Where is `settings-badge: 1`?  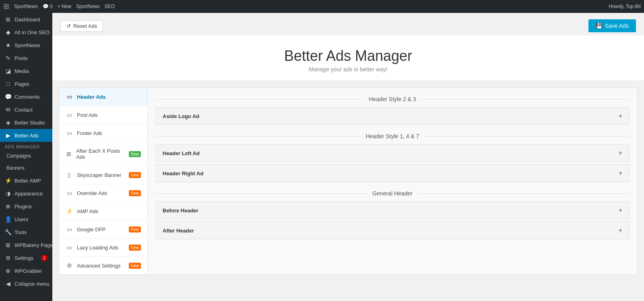 settings-badge: 1 is located at coordinates (44, 258).